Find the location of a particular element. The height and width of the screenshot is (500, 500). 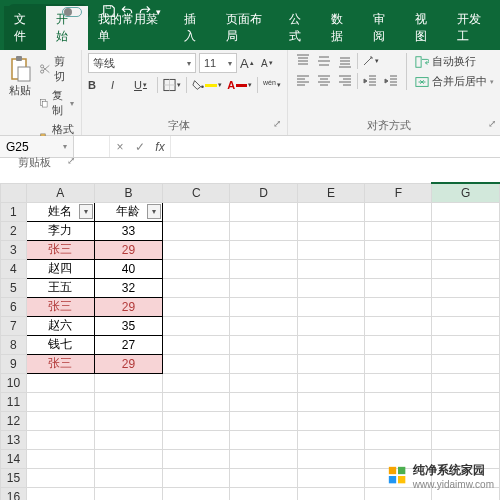

cell-D8 is located at coordinates (264, 344).